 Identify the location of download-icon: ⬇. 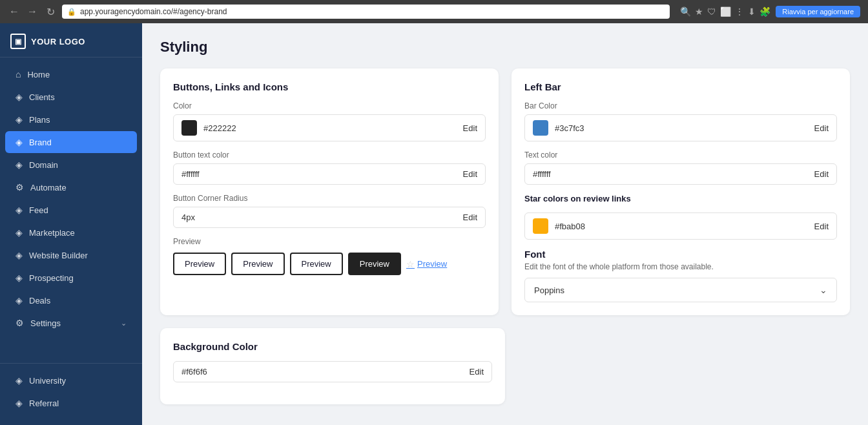
(752, 12).